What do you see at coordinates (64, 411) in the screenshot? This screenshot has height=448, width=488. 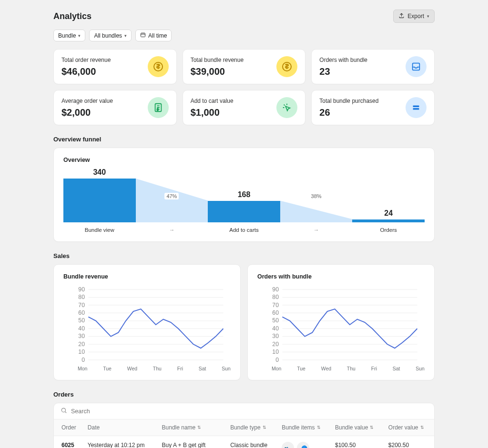 I see `search-icon` at bounding box center [64, 411].